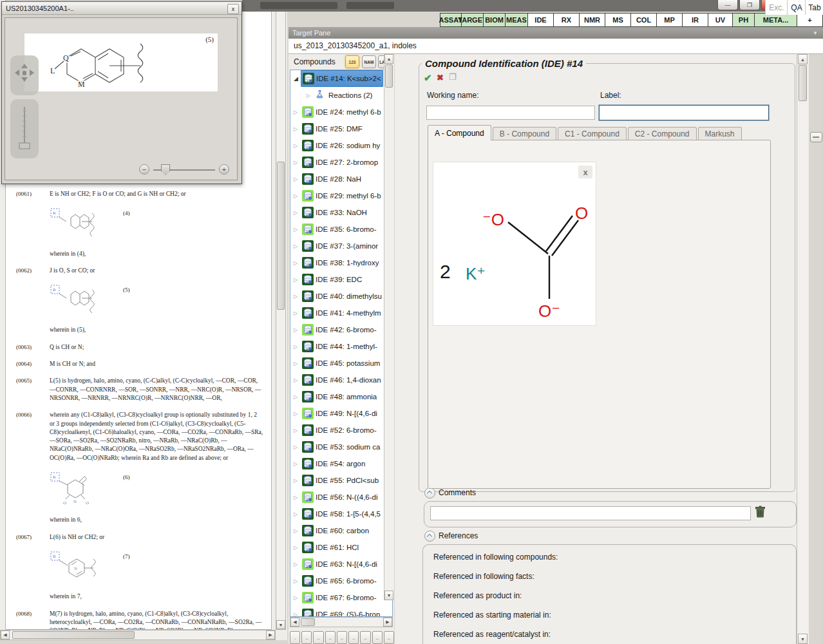  What do you see at coordinates (341, 581) in the screenshot?
I see `tree-item-compound: ▷IDE #65: 6-bromo-` at bounding box center [341, 581].